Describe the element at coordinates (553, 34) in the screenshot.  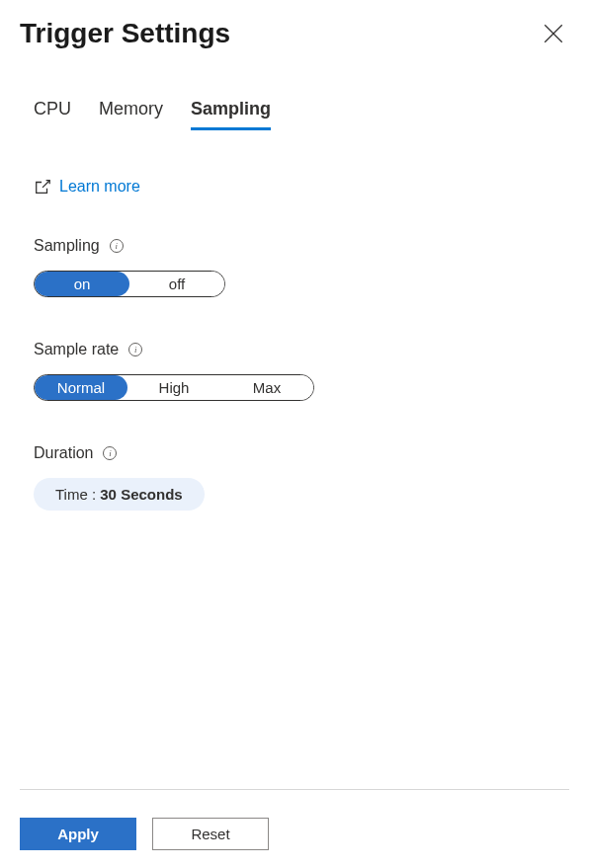
I see `close-button` at that location.